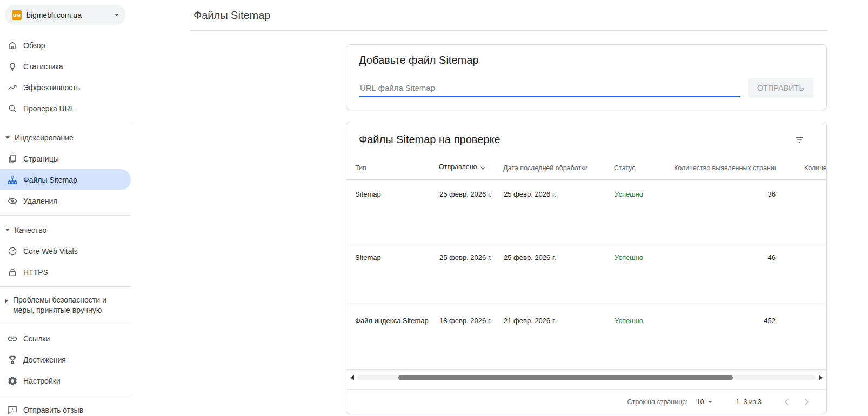 This screenshot has height=416, width=868. What do you see at coordinates (700, 402) in the screenshot?
I see `rows-per-page-value: 10` at bounding box center [700, 402].